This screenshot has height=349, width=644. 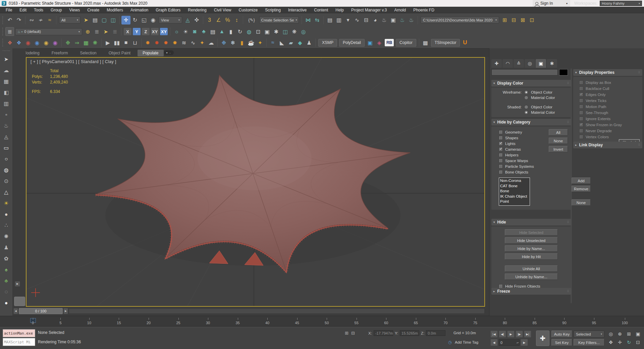 What do you see at coordinates (629, 342) in the screenshot?
I see `orbit-icon: ↻` at bounding box center [629, 342].